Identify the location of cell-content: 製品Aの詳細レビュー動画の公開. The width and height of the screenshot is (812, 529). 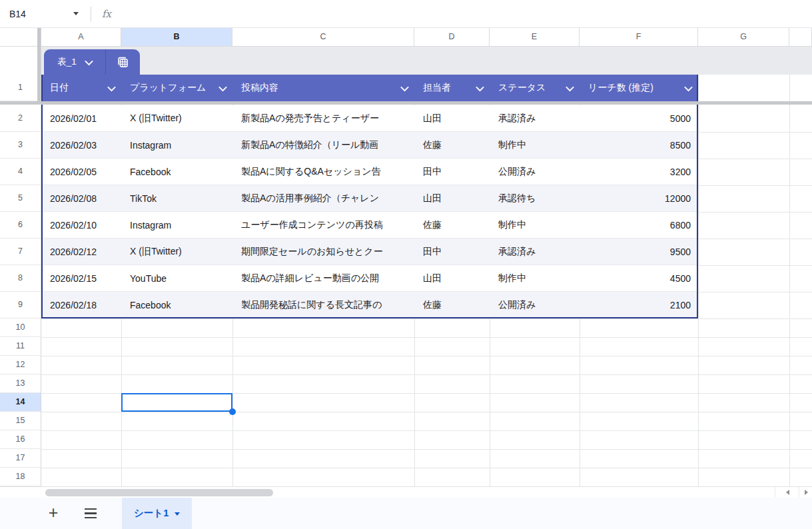
(324, 278).